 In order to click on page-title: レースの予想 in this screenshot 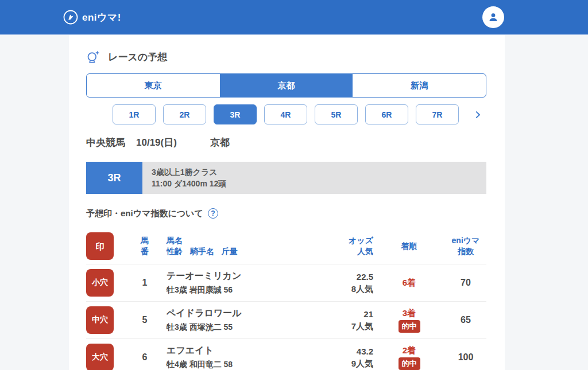, I will do `click(138, 57)`.